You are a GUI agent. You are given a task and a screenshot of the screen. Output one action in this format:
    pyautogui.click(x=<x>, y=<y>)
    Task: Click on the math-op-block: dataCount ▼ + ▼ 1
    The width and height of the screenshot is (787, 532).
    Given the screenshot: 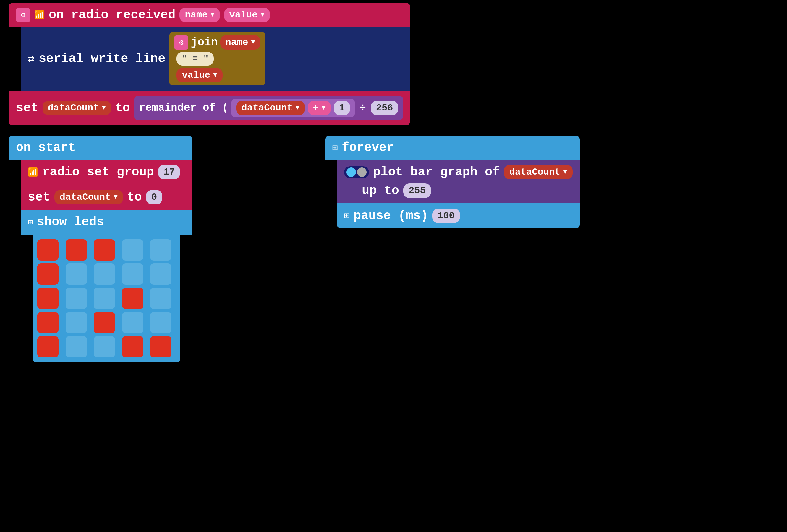 What is the action you would take?
    pyautogui.click(x=293, y=108)
    